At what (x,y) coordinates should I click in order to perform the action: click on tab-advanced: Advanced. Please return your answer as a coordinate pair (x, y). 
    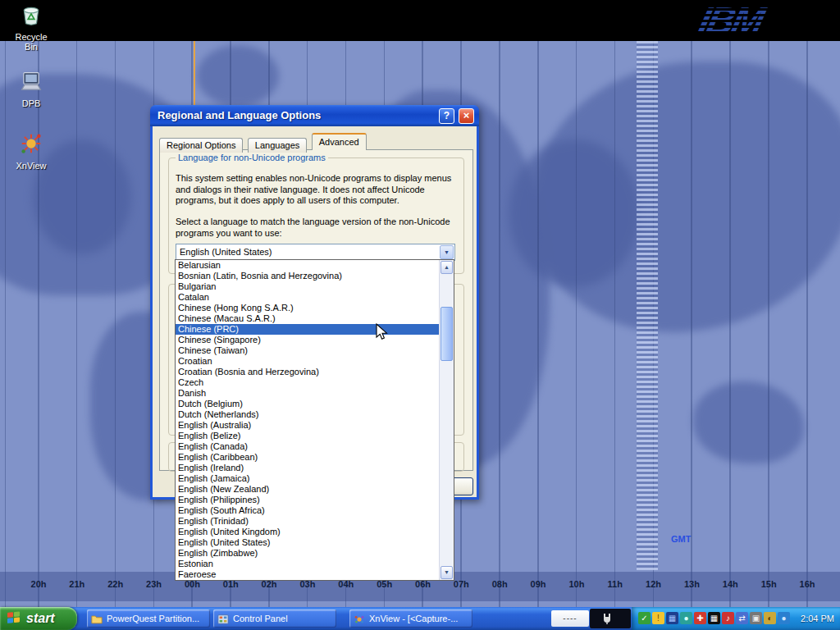
    Looking at the image, I should click on (340, 141).